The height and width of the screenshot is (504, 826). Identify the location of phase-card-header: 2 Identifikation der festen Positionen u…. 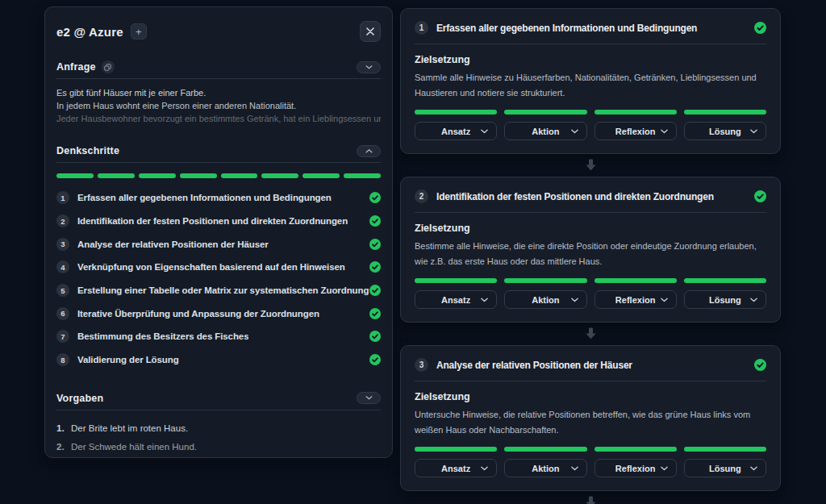
(590, 200).